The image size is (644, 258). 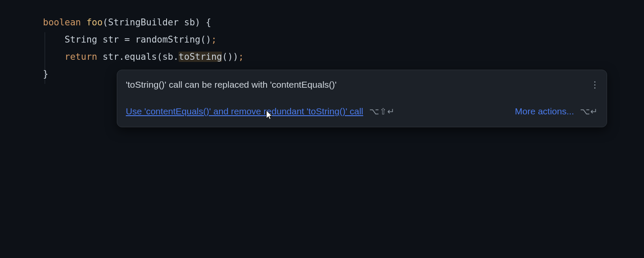 I want to click on highlighted-tostring: toString, so click(x=200, y=57).